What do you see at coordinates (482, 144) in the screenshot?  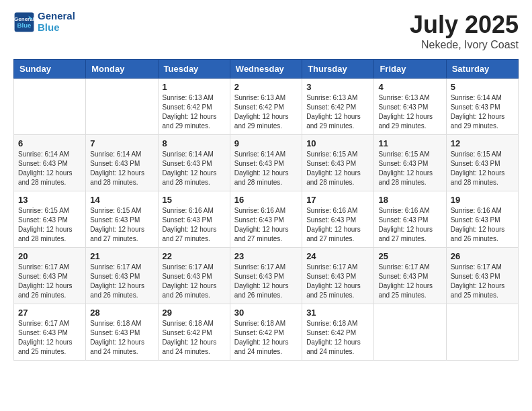 I see `day-number: 12` at bounding box center [482, 144].